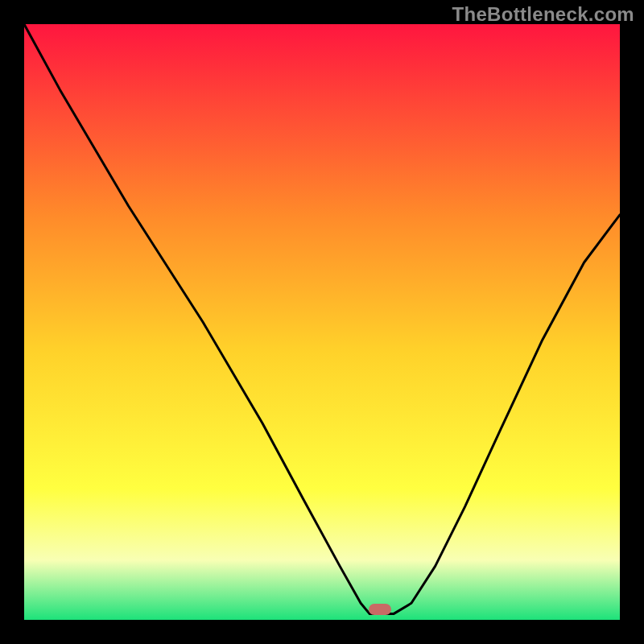 The image size is (644, 644). I want to click on optimal-marker, so click(380, 609).